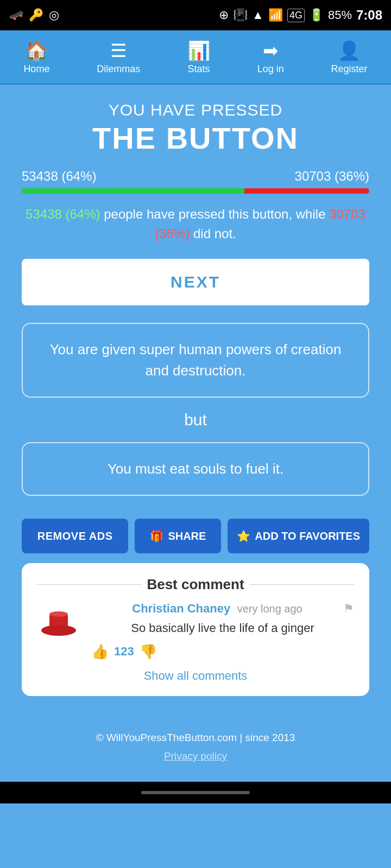 Image resolution: width=391 pixels, height=868 pixels. What do you see at coordinates (118, 58) in the screenshot?
I see `nav-item-dilemmas: ☰ Dilemmas` at bounding box center [118, 58].